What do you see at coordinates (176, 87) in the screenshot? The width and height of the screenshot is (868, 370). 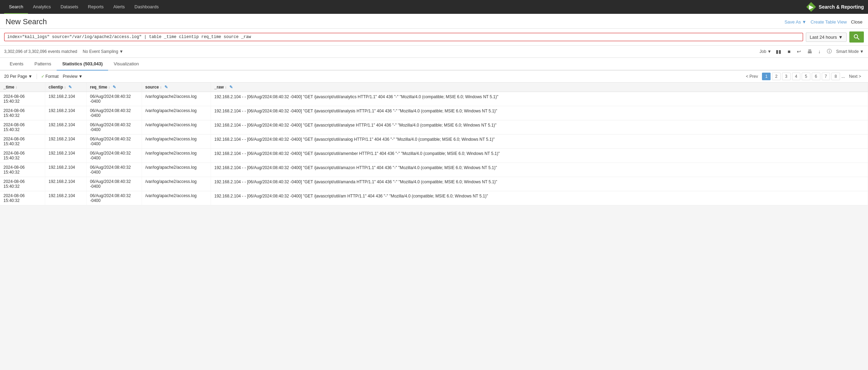 I see `col-header-source: source ↕ ✎` at bounding box center [176, 87].